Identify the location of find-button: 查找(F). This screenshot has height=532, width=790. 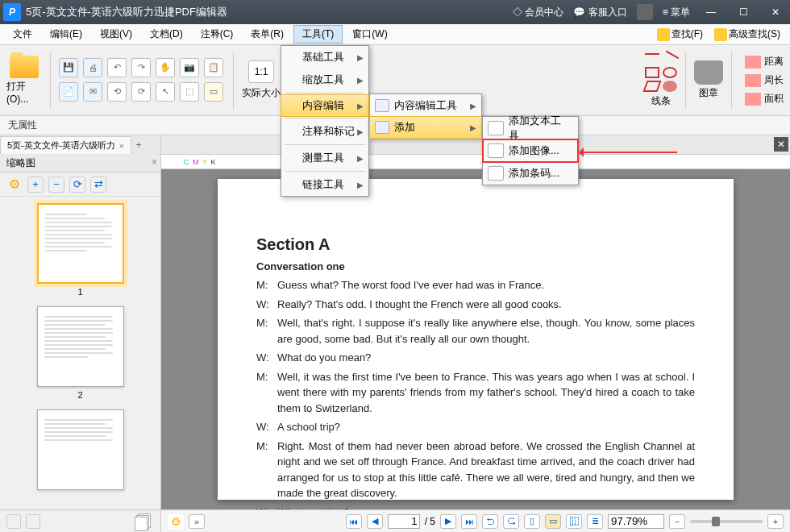
(680, 34).